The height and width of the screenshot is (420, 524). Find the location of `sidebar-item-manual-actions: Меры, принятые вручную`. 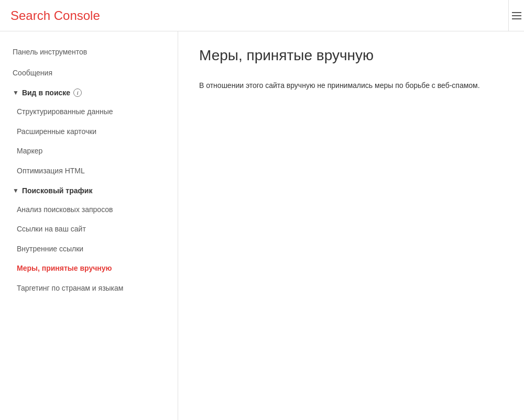

sidebar-item-manual-actions: Меры, принятые вручную is located at coordinates (89, 269).